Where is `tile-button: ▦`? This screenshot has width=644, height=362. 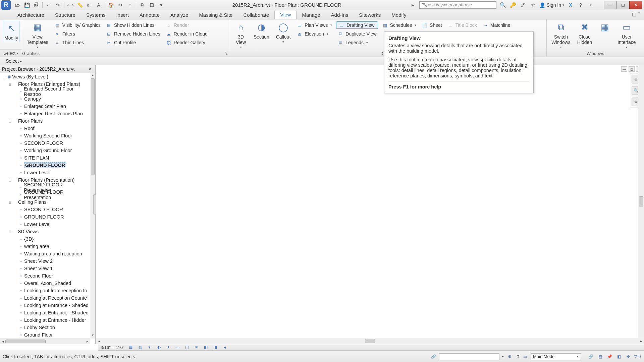
tile-button: ▦ is located at coordinates (605, 31).